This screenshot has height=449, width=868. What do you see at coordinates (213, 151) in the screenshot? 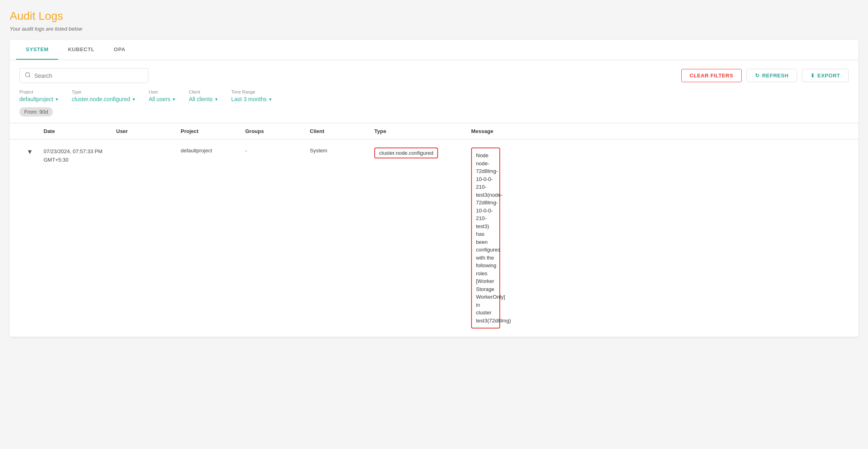
I see `row-project: defaultproject` at bounding box center [213, 151].